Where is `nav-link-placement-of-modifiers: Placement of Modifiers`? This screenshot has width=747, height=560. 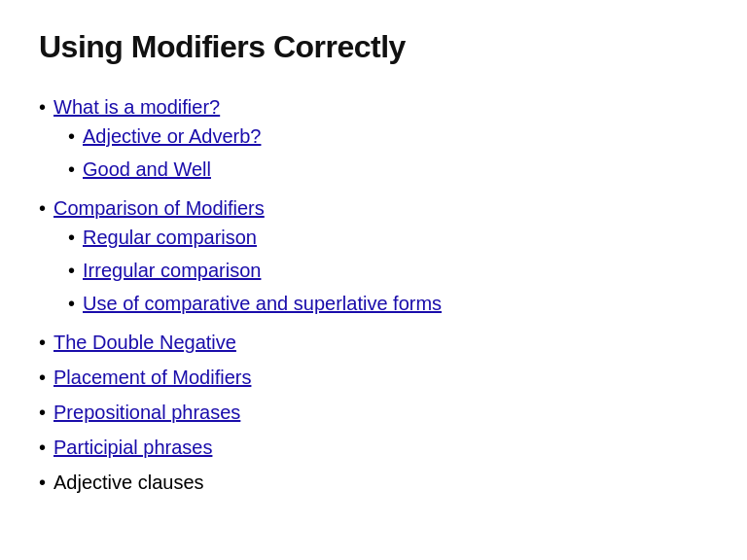 nav-link-placement-of-modifiers: Placement of Modifiers is located at coordinates (152, 377).